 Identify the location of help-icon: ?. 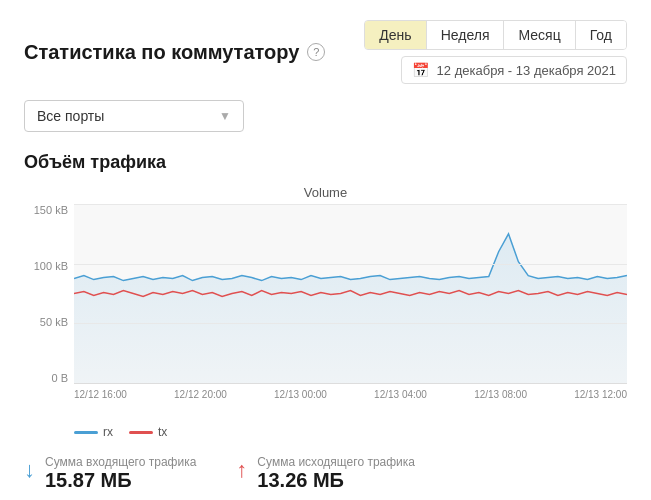
(316, 52).